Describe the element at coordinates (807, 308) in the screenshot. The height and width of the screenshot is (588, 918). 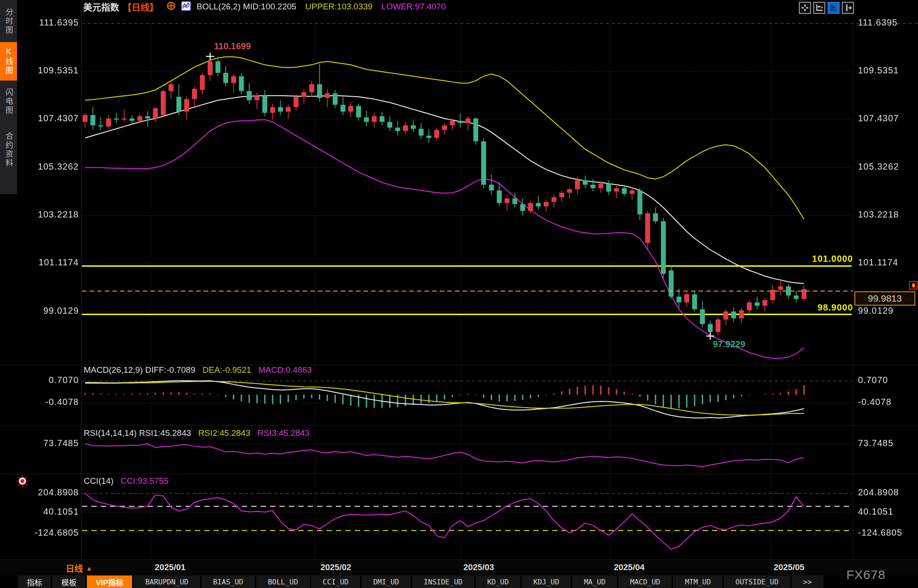
I see `lower-level-label: 98.9000` at that location.